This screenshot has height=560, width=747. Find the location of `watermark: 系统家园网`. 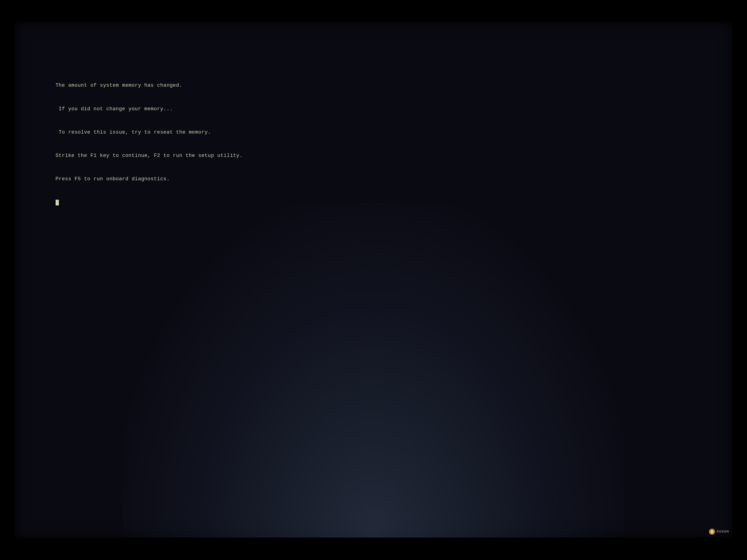

watermark: 系统家园网 is located at coordinates (719, 531).